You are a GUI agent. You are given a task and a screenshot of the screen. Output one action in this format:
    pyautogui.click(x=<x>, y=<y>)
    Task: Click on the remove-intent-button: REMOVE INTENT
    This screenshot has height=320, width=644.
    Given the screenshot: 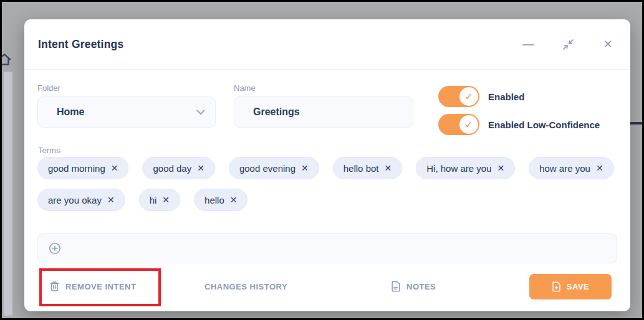 What is the action you would take?
    pyautogui.click(x=92, y=286)
    